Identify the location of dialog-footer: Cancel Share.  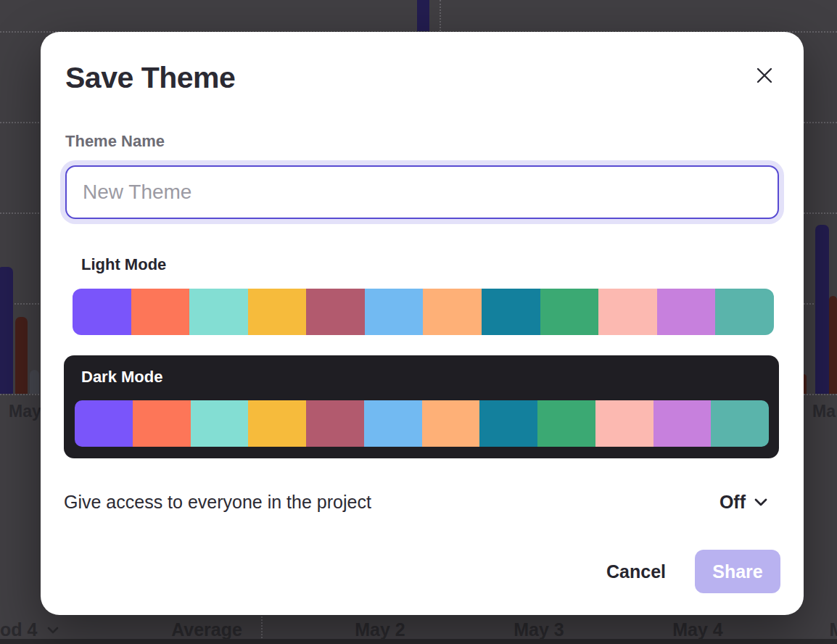
(693, 571).